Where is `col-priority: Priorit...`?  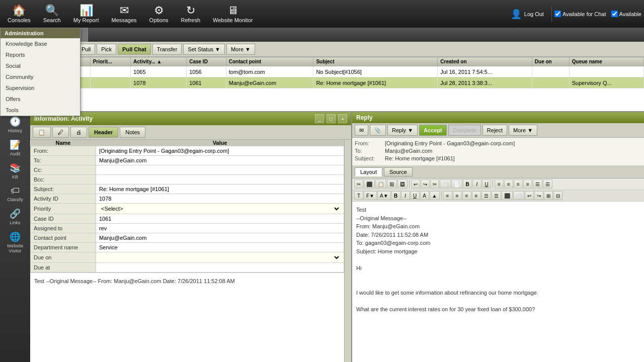 col-priority: Priorit... is located at coordinates (110, 62).